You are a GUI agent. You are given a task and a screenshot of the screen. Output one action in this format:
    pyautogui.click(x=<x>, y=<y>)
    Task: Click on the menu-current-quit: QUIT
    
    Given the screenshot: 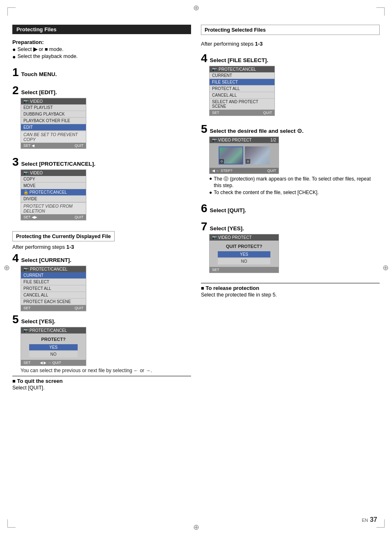 What is the action you would take?
    pyautogui.click(x=79, y=308)
    